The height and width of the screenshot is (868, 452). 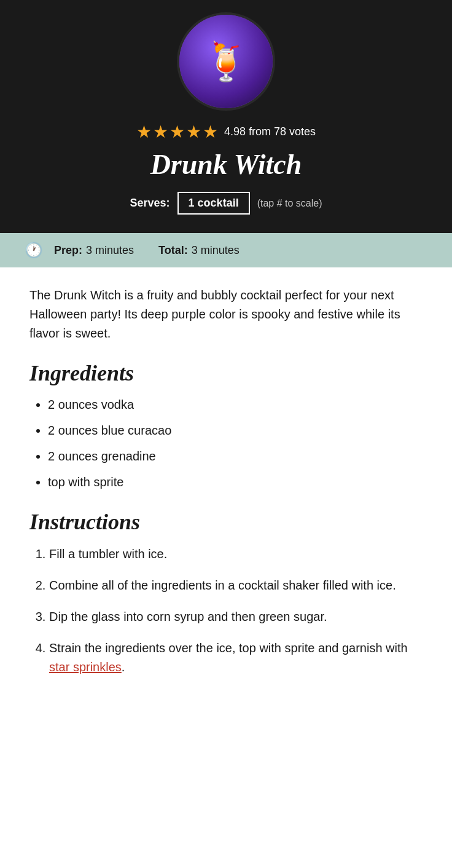 What do you see at coordinates (94, 251) in the screenshot?
I see `prep-time-item: Prep: 3 minutes` at bounding box center [94, 251].